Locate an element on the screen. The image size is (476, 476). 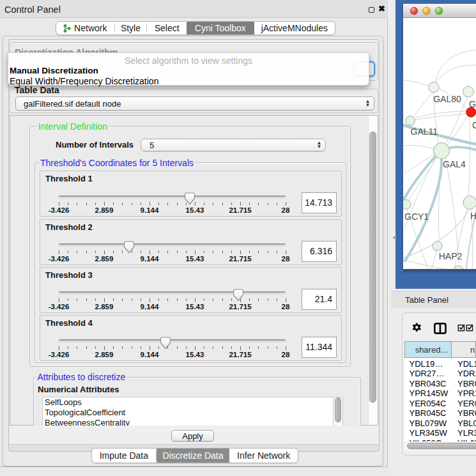
svg-text: GAL4 is located at coordinates (454, 164).